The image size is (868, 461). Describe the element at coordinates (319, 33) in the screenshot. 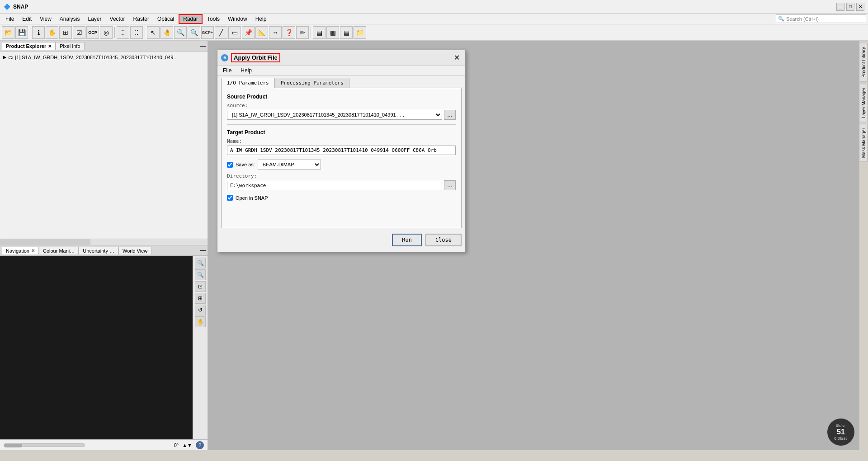

I see `toolbar-panel1: ▤` at that location.